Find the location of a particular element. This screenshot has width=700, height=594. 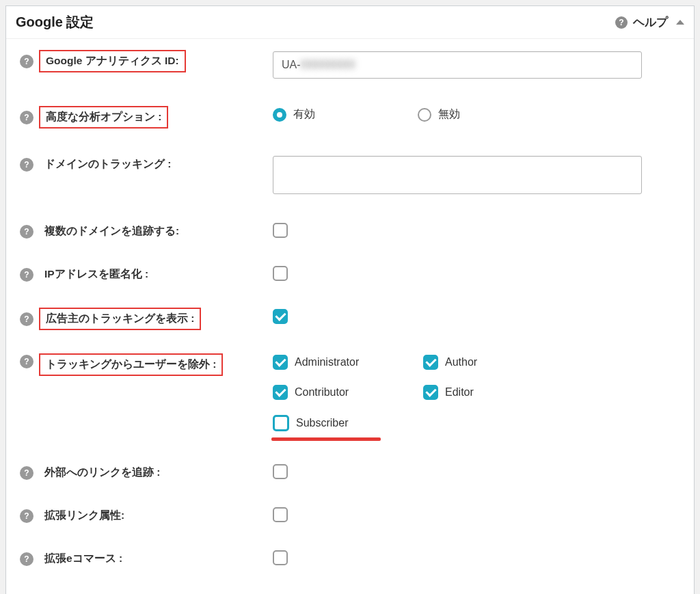

row-track-multi-domain: ? 複数のドメインを追跡する: is located at coordinates (350, 231).